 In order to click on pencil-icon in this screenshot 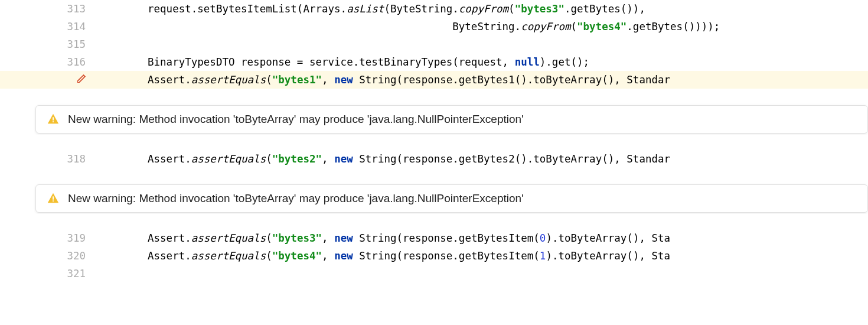, I will do `click(81, 80)`.